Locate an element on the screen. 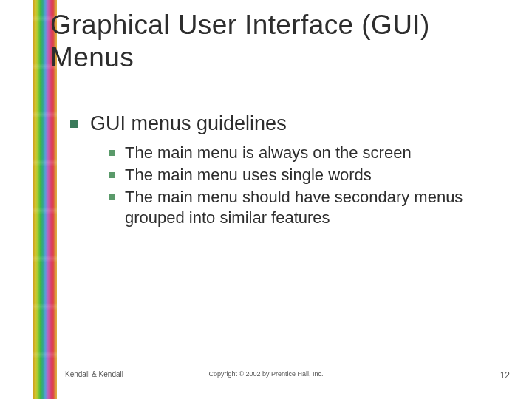 The height and width of the screenshot is (399, 532). footer-copyright: Copyright © 2002 by Prentice Hall, Inc. is located at coordinates (266, 374).